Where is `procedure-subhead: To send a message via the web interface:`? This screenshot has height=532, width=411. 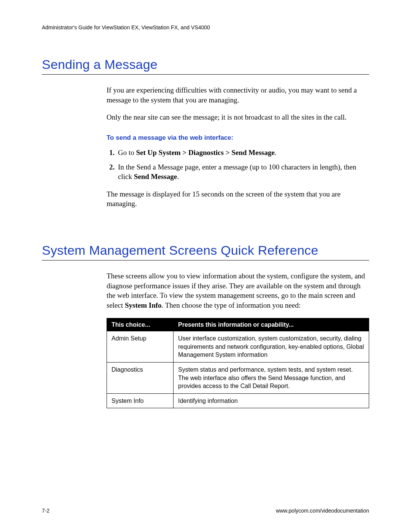
procedure-subhead: To send a message via the web interface: is located at coordinates (238, 138).